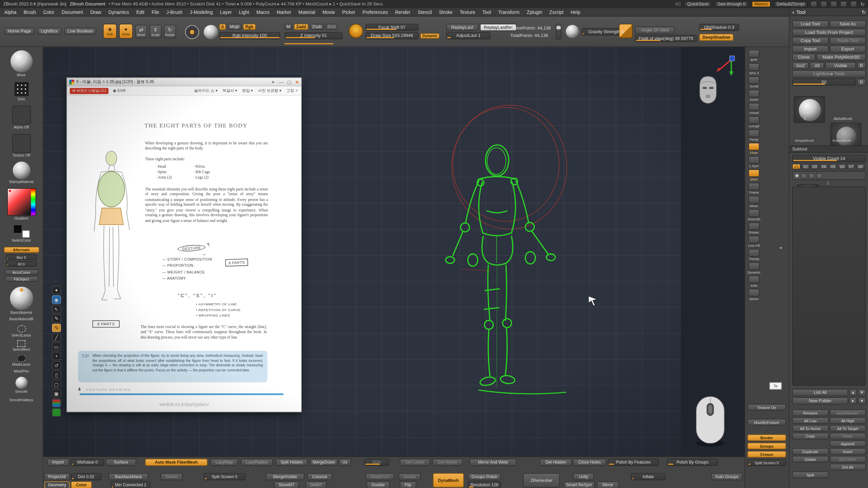  What do you see at coordinates (556, 462) in the screenshot?
I see `del-hidden-button: Del Hidden` at bounding box center [556, 462].